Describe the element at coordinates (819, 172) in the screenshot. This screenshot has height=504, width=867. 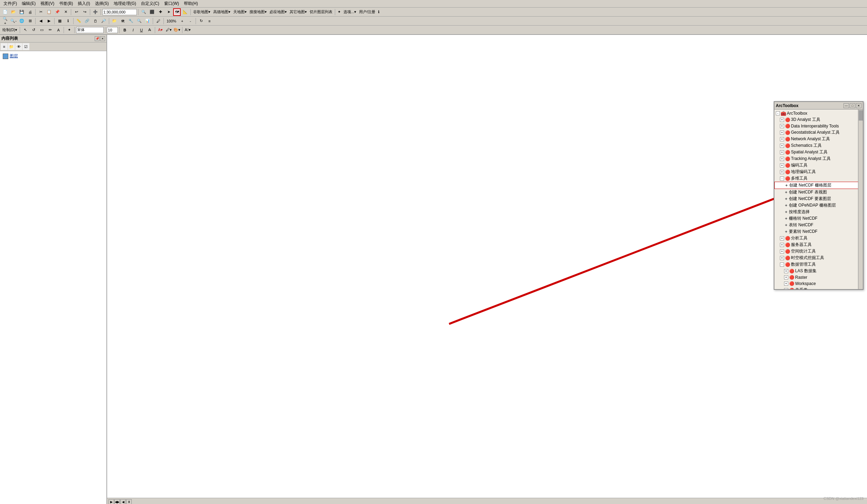
I see `atb-item-geo-encode: + 🔴 地理编码工具` at that location.